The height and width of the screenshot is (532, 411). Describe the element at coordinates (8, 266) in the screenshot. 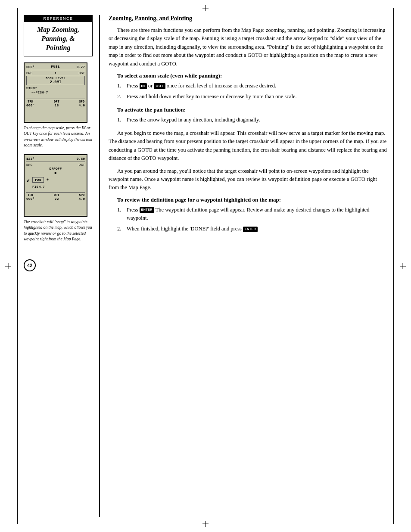

I see `cross-left-center` at that location.